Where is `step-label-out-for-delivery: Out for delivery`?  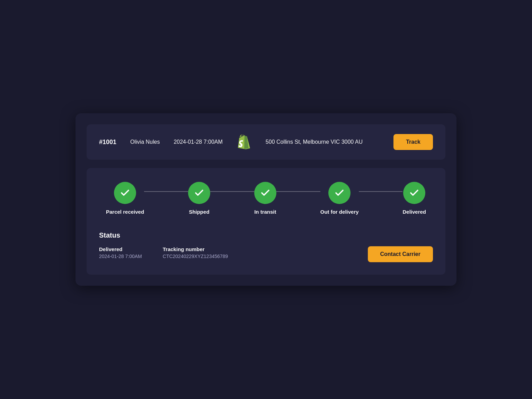 step-label-out-for-delivery: Out for delivery is located at coordinates (339, 212).